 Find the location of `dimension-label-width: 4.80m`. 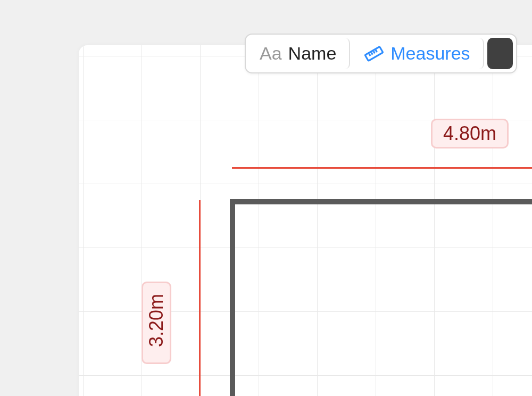

dimension-label-width: 4.80m is located at coordinates (470, 134).